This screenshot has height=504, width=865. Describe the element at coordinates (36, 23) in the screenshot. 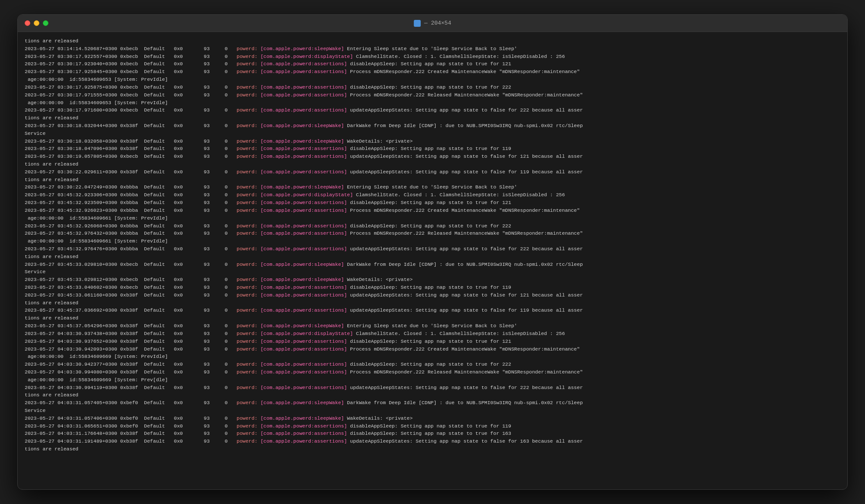

I see `minimize-button` at that location.